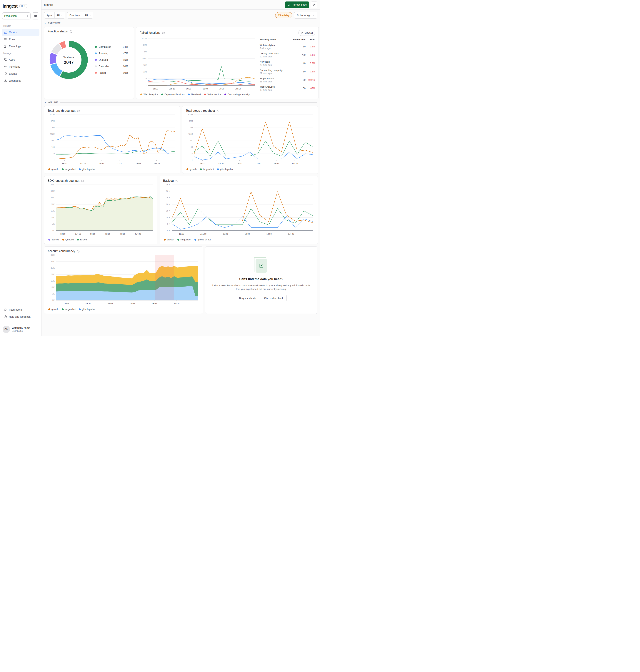 The width and height of the screenshot is (640, 672). I want to click on backlog-card: Backlog 35 K30 K25 K20 K15 K10 K5 K0 K18…, so click(239, 210).